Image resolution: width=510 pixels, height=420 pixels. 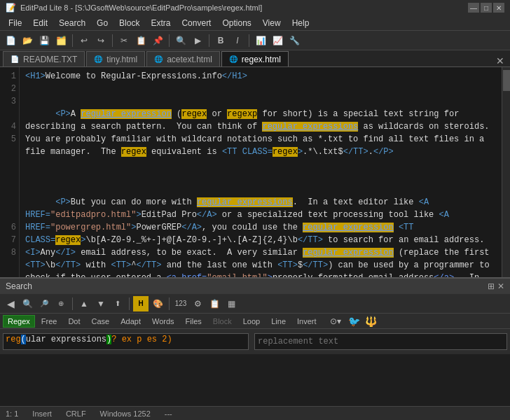 What do you see at coordinates (41, 23) in the screenshot?
I see `menu-edit: Edit` at bounding box center [41, 23].